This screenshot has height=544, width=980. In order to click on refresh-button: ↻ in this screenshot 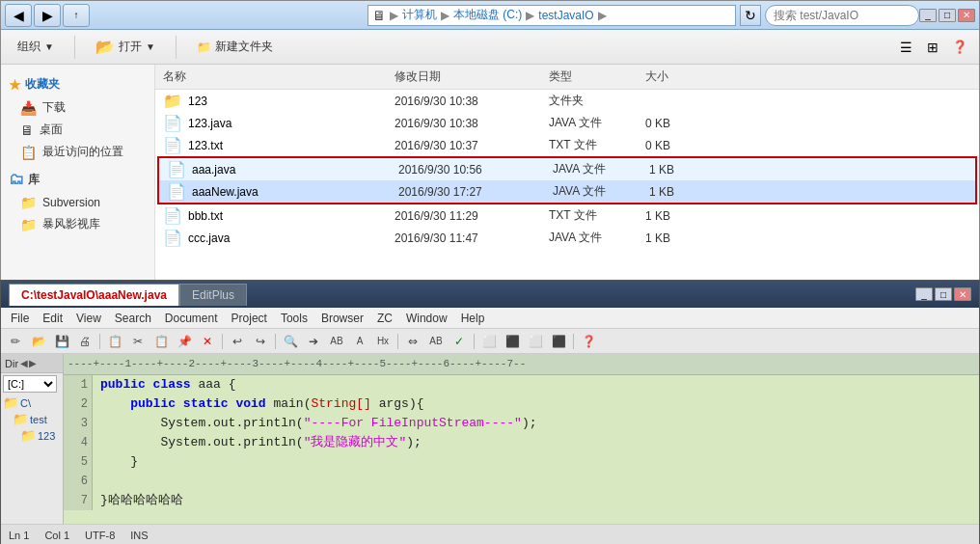, I will do `click(750, 15)`.